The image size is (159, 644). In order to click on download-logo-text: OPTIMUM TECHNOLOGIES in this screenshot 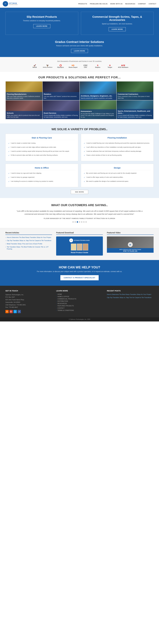, I will do `click(82, 240)`.